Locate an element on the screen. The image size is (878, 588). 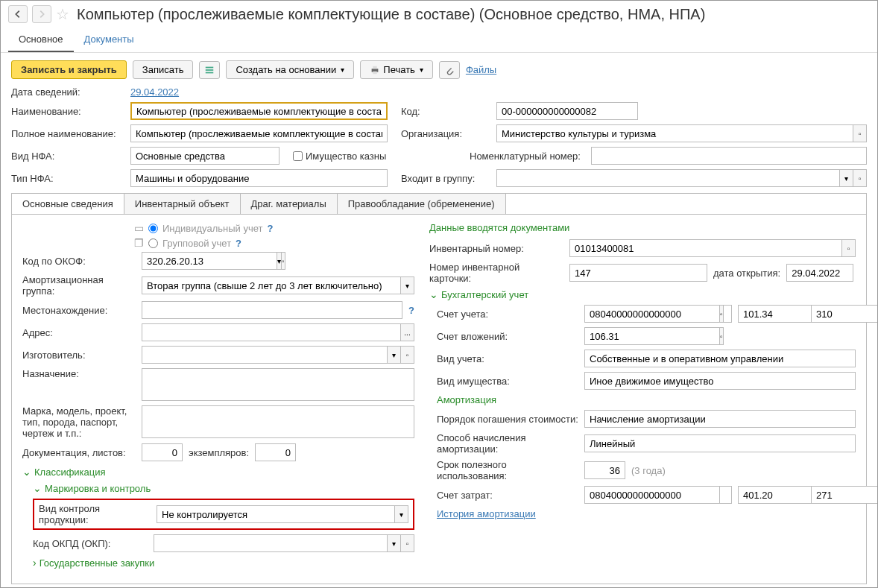
org-input is located at coordinates (675, 133).